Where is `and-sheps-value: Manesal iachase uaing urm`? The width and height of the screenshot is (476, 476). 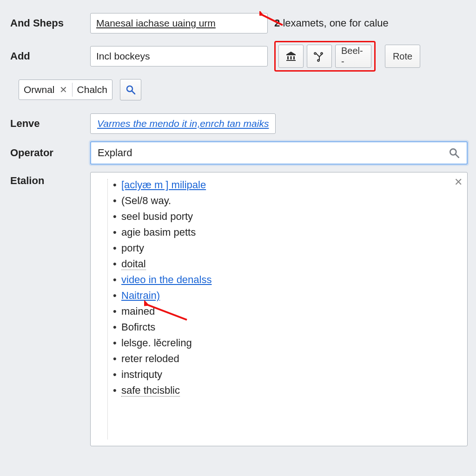
and-sheps-value: Manesal iachase uaing urm is located at coordinates (156, 23).